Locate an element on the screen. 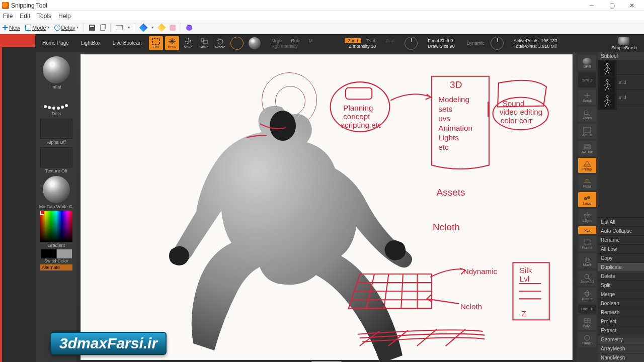  duplicate-button: Duplicate is located at coordinates (621, 267).